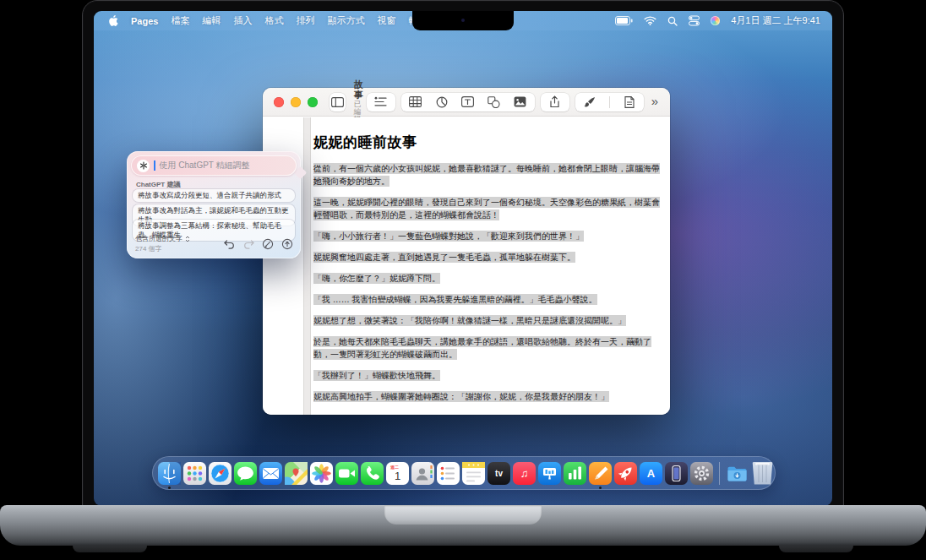 This screenshot has width=926, height=560. Describe the element at coordinates (346, 20) in the screenshot. I see `menu-view: 顯示方式` at that location.